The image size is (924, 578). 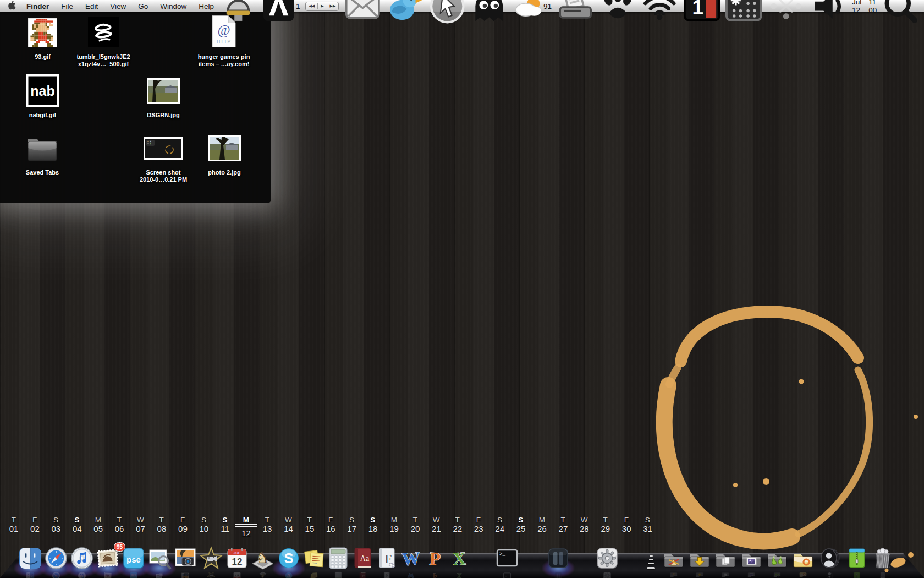 I want to click on play-icon: ▶, so click(x=322, y=6).